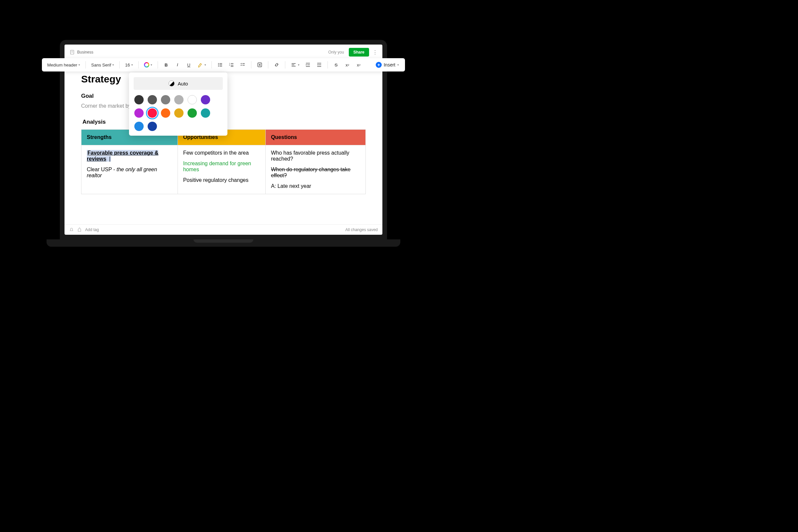 The image size is (798, 532). What do you see at coordinates (294, 65) in the screenshot?
I see `align-icon` at bounding box center [294, 65].